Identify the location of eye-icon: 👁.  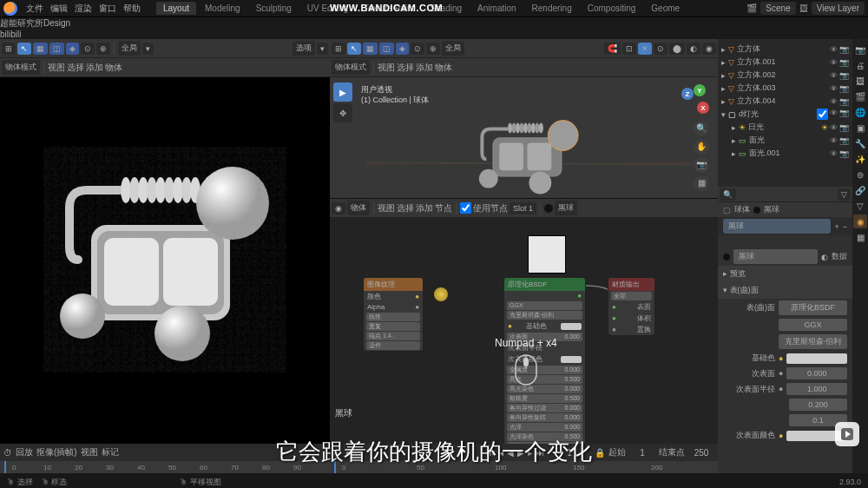
(833, 49).